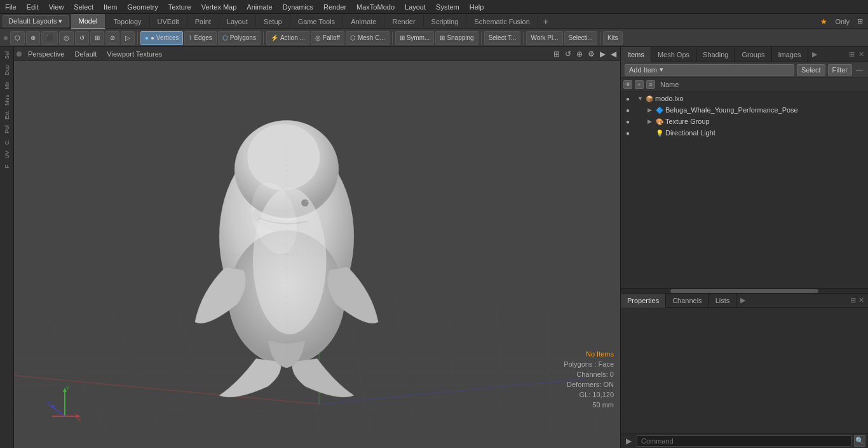 The image size is (868, 448). I want to click on sidebar-item-f: F, so click(7, 166).